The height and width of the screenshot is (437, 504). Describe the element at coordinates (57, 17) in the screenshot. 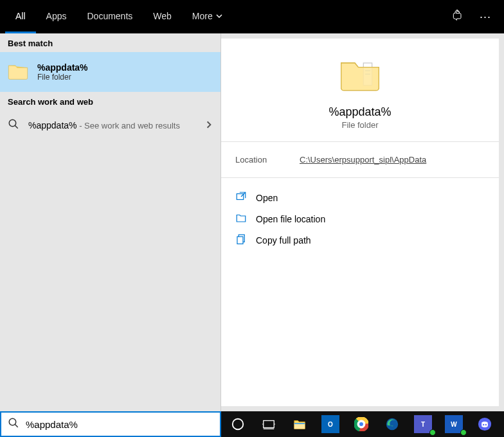

I see `tab-apps: Apps` at that location.